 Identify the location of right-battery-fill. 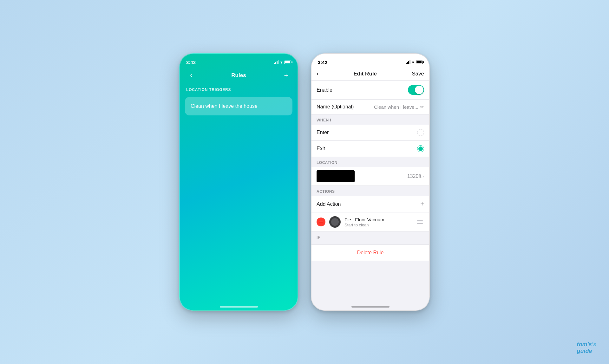
(419, 62).